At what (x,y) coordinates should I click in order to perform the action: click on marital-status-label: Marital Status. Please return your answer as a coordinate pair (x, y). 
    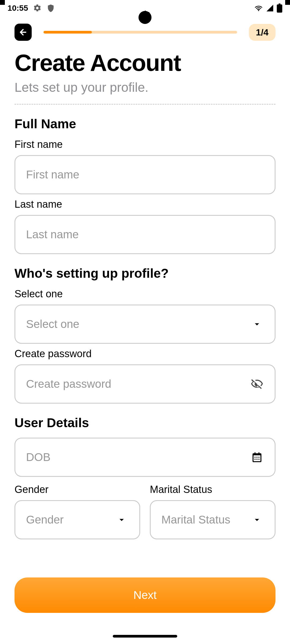
    Looking at the image, I should click on (213, 489).